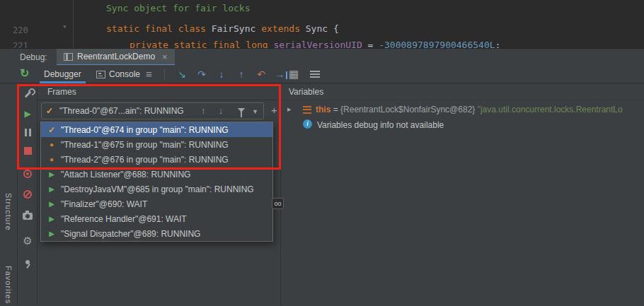  Describe the element at coordinates (62, 74) in the screenshot. I see `tab-debugger: Debugger` at that location.